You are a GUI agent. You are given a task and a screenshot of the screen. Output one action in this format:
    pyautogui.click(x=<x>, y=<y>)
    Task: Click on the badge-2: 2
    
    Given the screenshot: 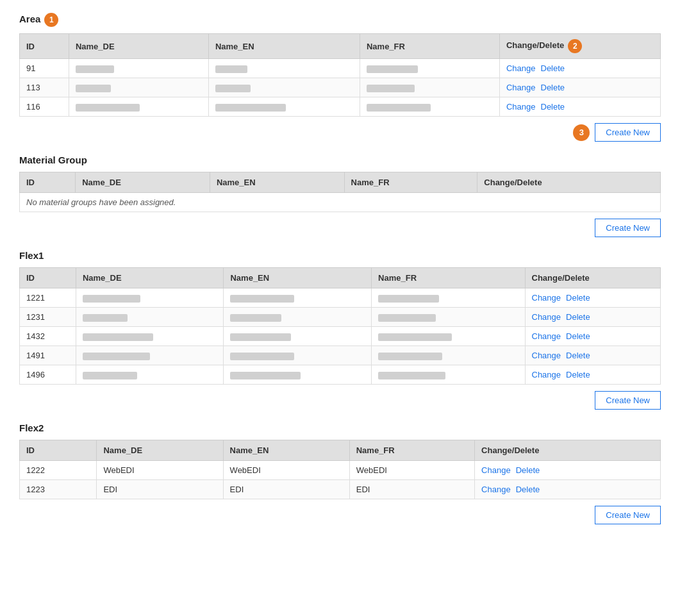 What is the action you would take?
    pyautogui.click(x=575, y=46)
    